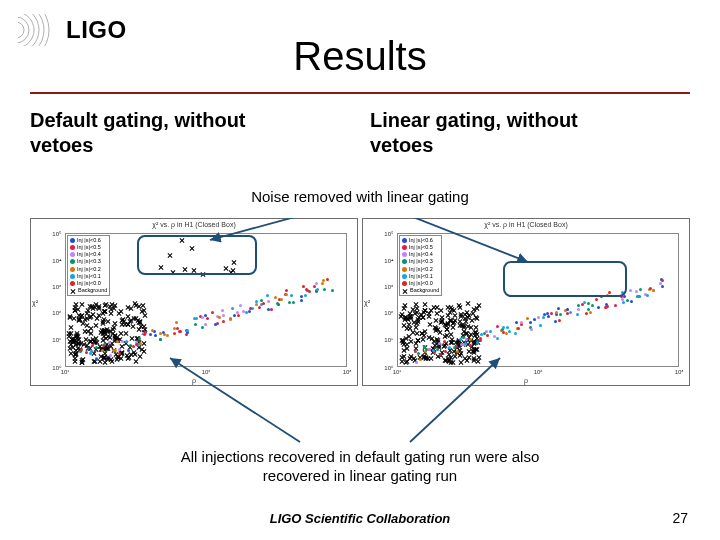  I want to click on note2-line2: recovered in linear gating run, so click(360, 476).